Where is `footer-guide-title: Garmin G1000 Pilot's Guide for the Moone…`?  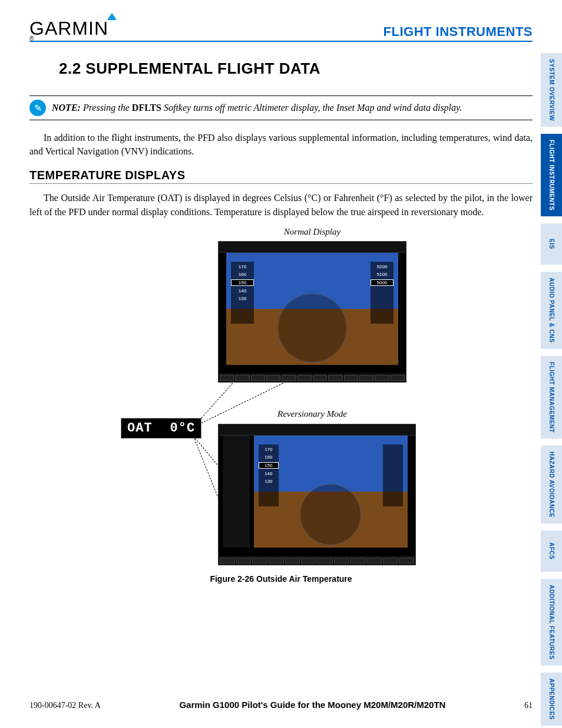
footer-guide-title: Garmin G1000 Pilot's Guide for the Moone… is located at coordinates (312, 705).